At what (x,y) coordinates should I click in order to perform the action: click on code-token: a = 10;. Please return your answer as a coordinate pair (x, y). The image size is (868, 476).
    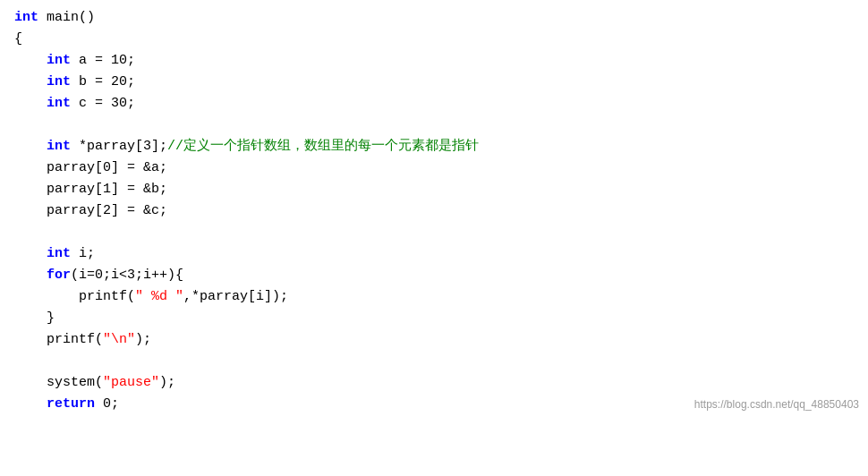
    Looking at the image, I should click on (103, 61).